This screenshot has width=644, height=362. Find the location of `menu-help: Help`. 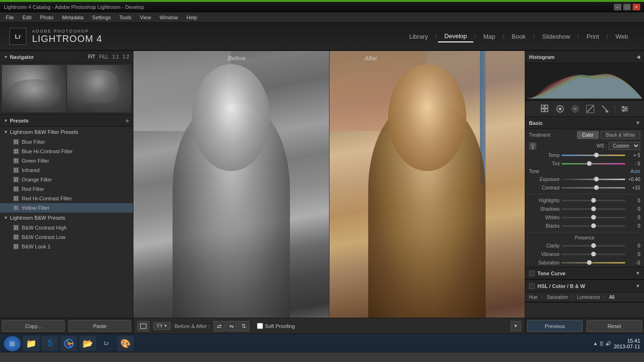

menu-help: Help is located at coordinates (192, 17).